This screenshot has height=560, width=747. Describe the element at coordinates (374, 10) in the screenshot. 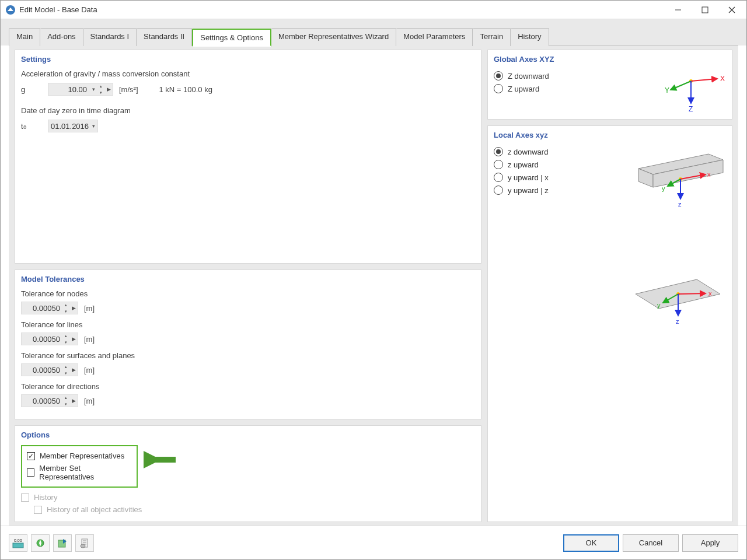

I see `titlebar: Edit Model - Base Data` at that location.